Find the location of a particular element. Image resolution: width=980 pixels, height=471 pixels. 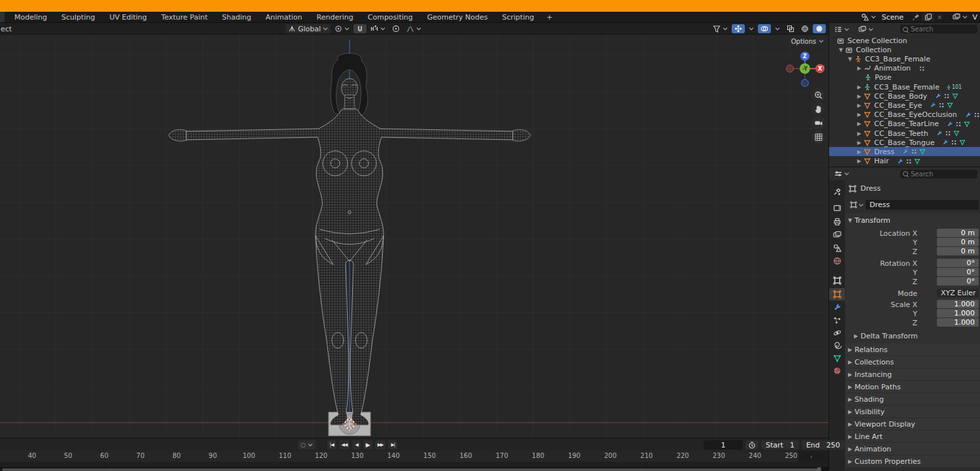

properties-tab-world is located at coordinates (837, 261).